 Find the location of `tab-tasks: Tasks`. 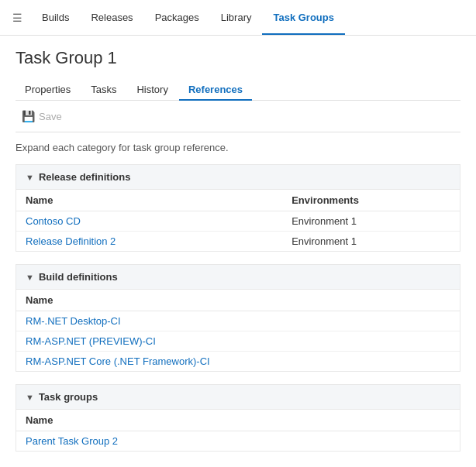

tab-tasks: Tasks is located at coordinates (104, 90).